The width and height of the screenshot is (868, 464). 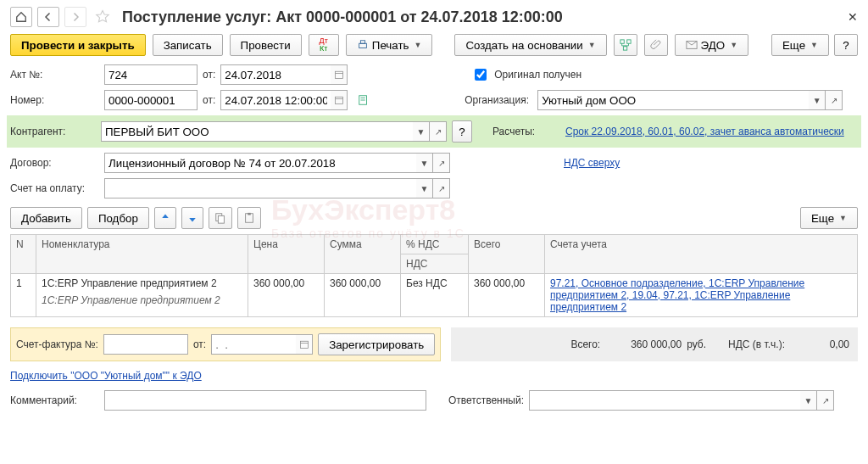 What do you see at coordinates (260, 163) in the screenshot?
I see `contract-input` at bounding box center [260, 163].